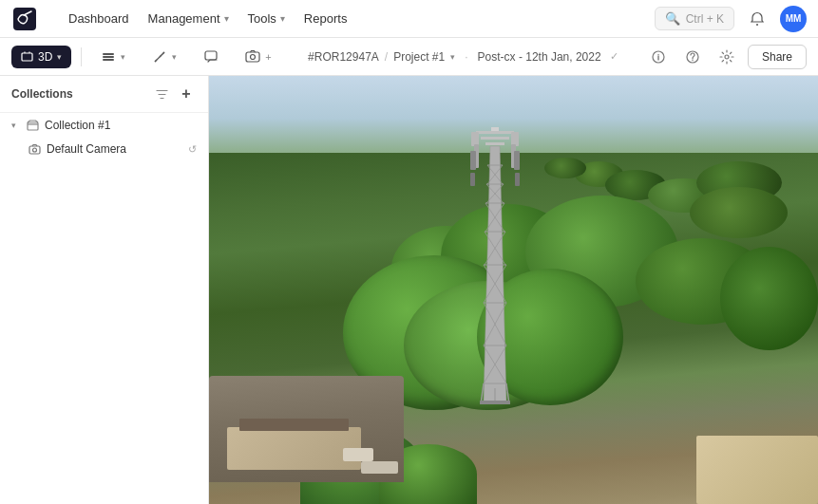 The image size is (818, 504). What do you see at coordinates (266, 19) in the screenshot?
I see `nav-tools: Tools ▾` at bounding box center [266, 19].